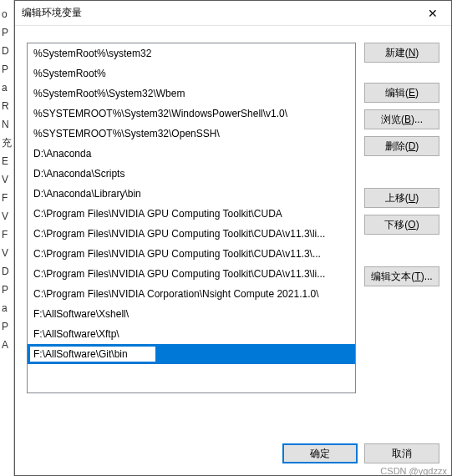 This screenshot has width=452, height=476. What do you see at coordinates (191, 194) in the screenshot?
I see `list-item: D:\Anaconda\Library\bin` at bounding box center [191, 194].